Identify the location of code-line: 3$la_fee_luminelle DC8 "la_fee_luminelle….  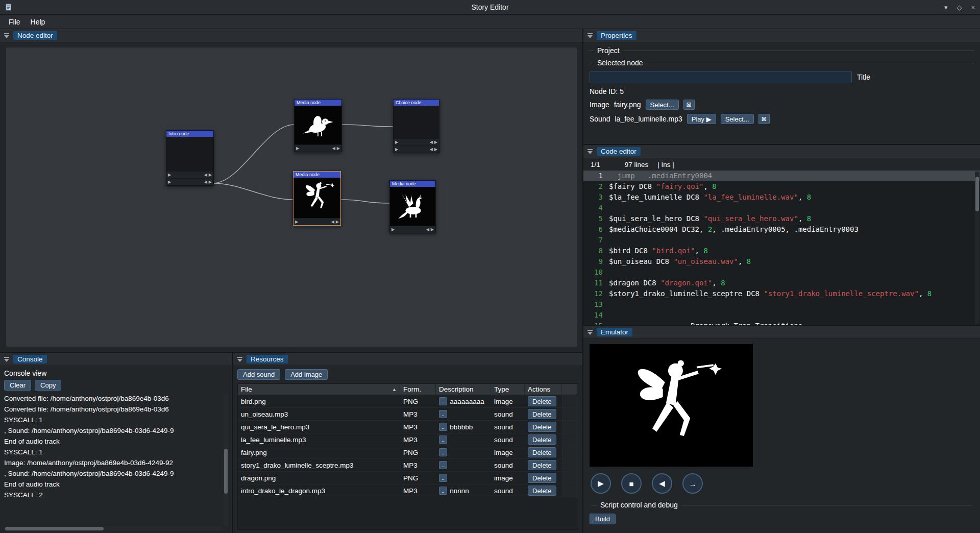
(782, 197).